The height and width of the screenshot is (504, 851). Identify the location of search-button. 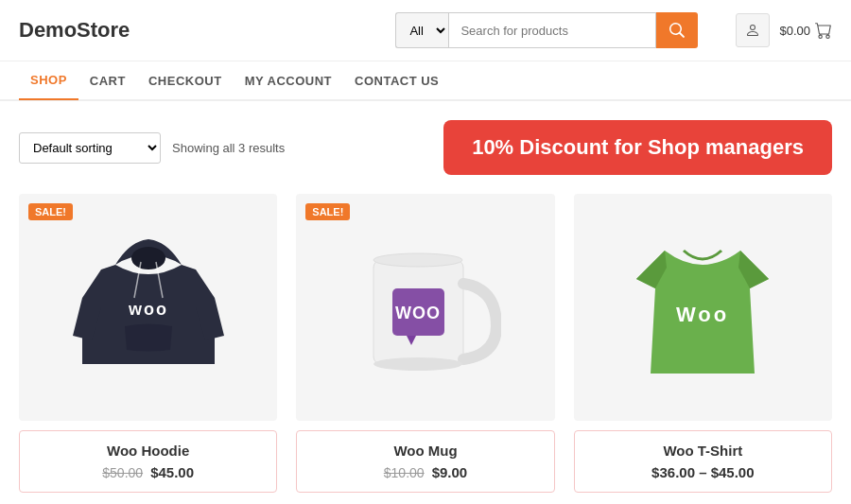
(677, 30).